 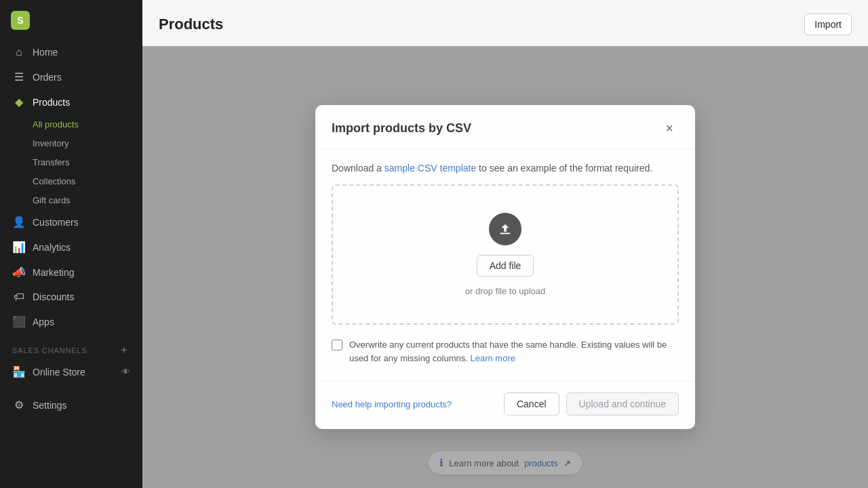 I want to click on sidebar-item-inventory: Inventory, so click(x=81, y=144).